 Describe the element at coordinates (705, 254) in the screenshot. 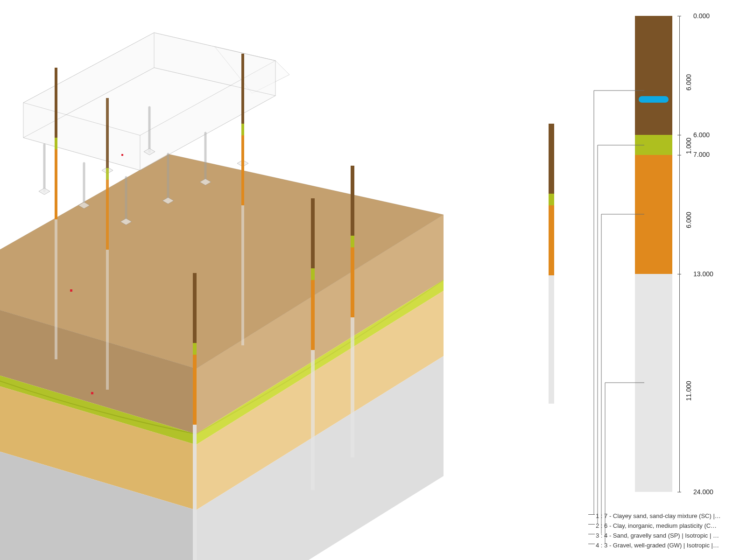

I see `depth-axis: 0.000 6.000 7.000 13.000 24.000 6.000 1.…` at that location.